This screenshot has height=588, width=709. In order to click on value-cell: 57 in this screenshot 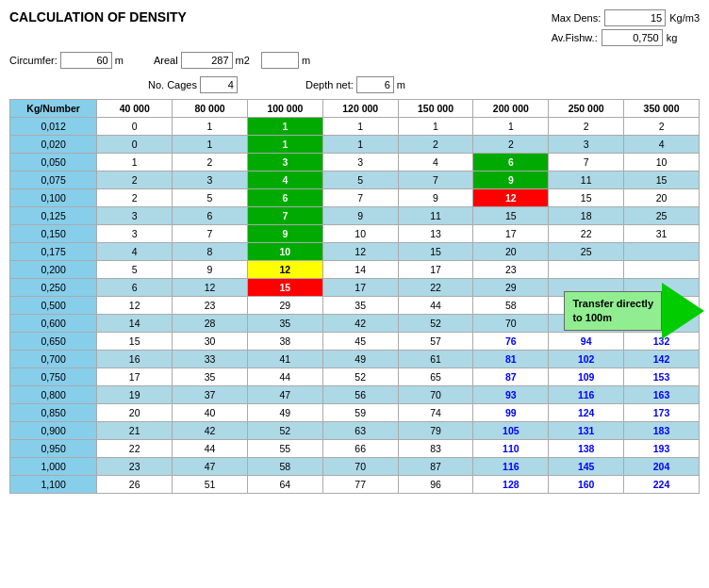, I will do `click(436, 341)`.